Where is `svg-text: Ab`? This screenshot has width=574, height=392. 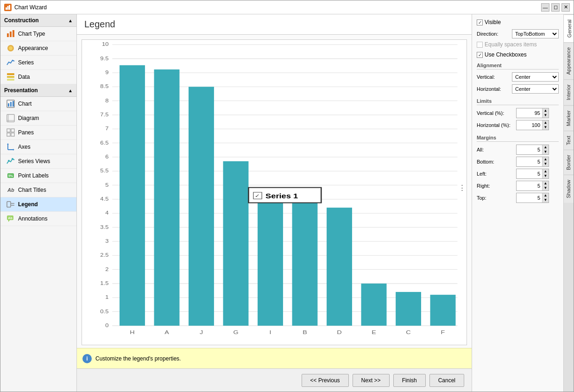 svg-text: Ab is located at coordinates (11, 190).